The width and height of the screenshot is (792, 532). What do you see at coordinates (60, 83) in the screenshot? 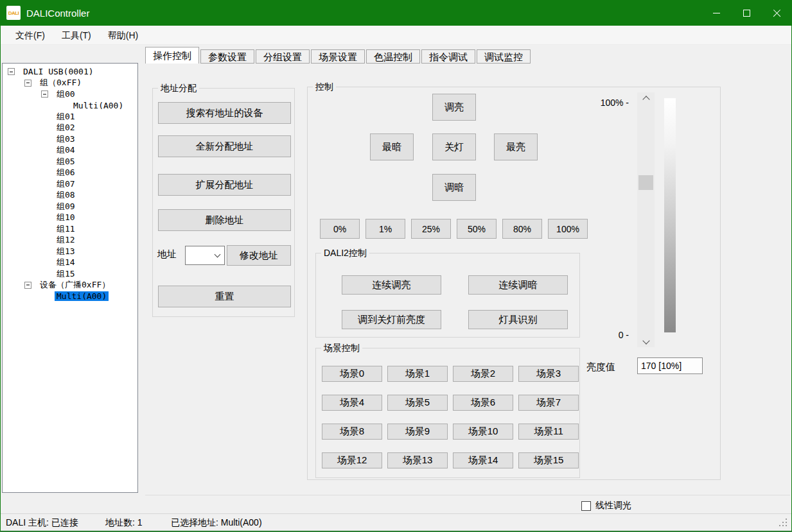
I see `tree-item-label: 组（0xFF)` at bounding box center [60, 83].